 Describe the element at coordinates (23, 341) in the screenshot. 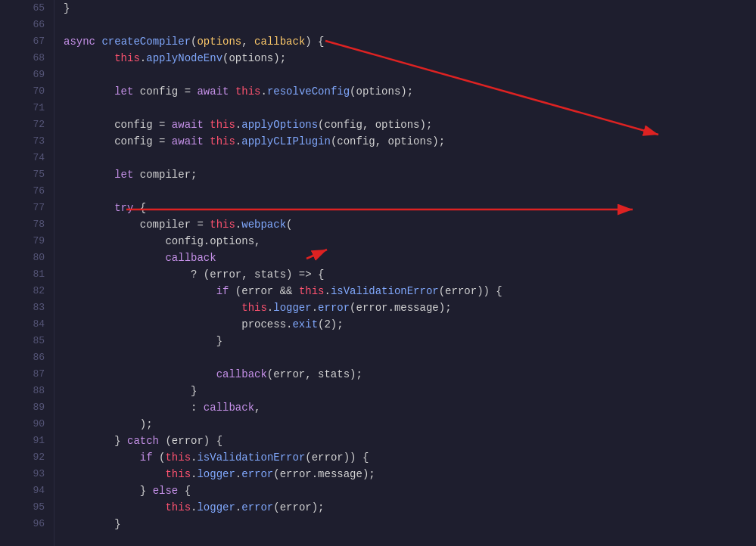

I see `line-num-85: 85` at that location.